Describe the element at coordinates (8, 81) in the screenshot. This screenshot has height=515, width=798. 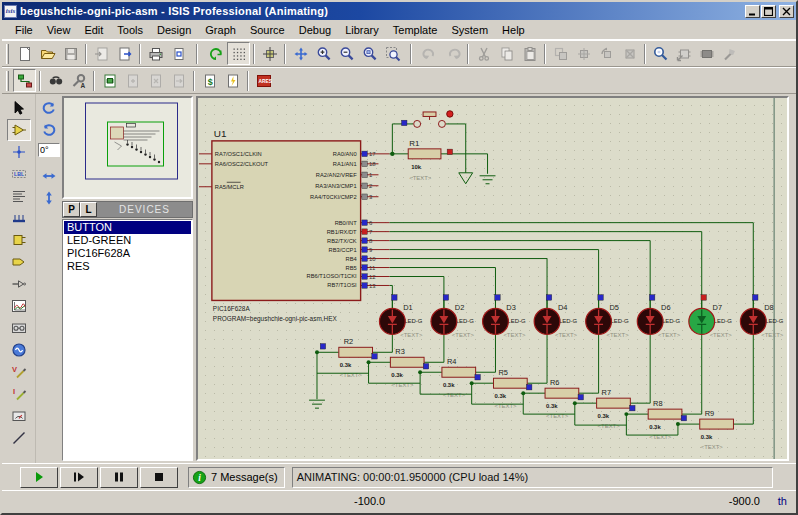
I see `toolbar-grip` at that location.